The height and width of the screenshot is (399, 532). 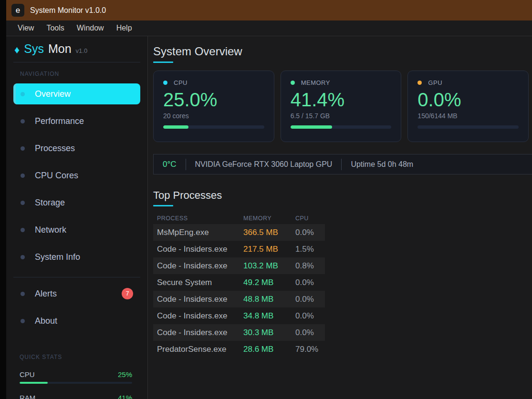 What do you see at coordinates (239, 333) in the screenshot?
I see `table-row: Code - Insiders.exe 30.3 MB 0.0%` at bounding box center [239, 333].